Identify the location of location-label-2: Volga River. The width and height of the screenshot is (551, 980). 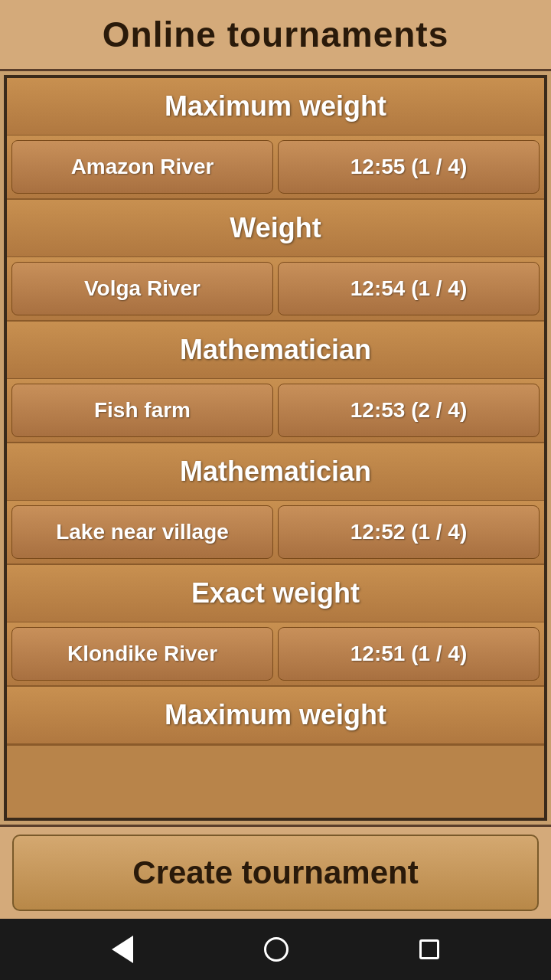
(142, 289).